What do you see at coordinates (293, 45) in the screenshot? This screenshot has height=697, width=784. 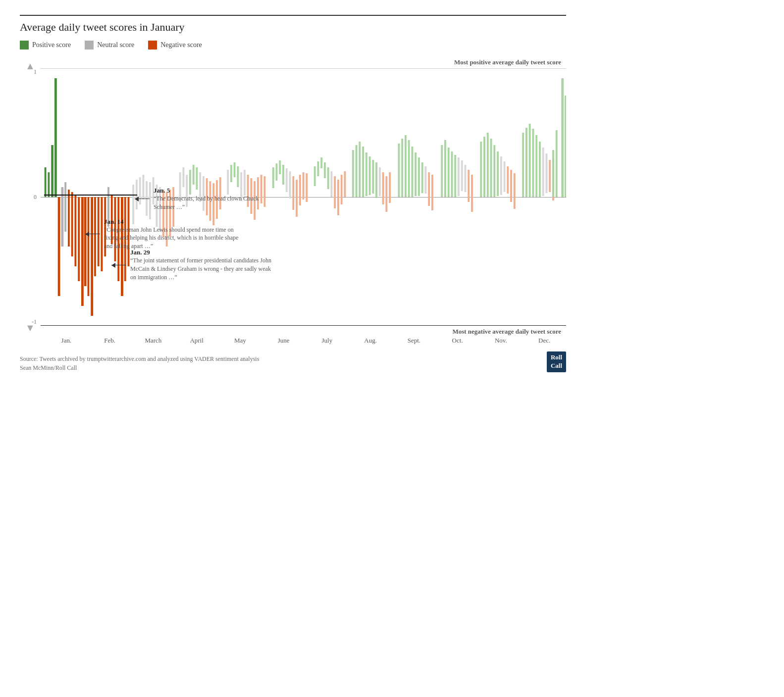 I see `legend: Positive score Neutral score Negative sc…` at bounding box center [293, 45].